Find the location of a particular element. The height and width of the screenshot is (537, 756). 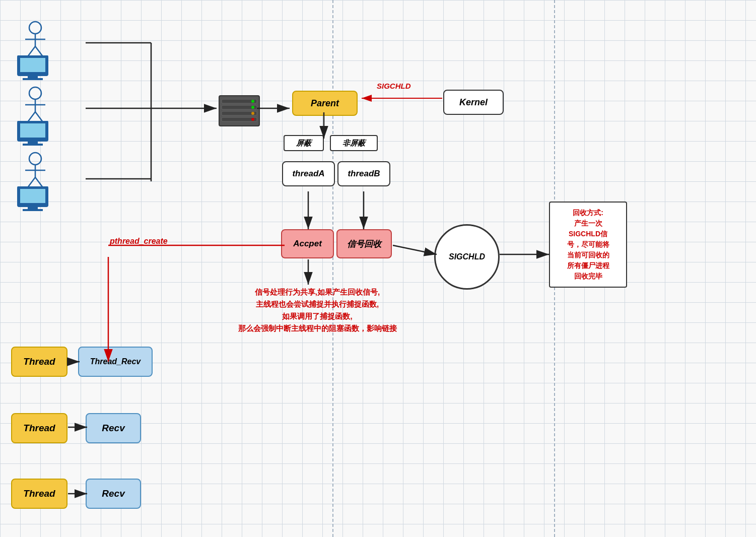

kernel-box: Kernel is located at coordinates (473, 102).